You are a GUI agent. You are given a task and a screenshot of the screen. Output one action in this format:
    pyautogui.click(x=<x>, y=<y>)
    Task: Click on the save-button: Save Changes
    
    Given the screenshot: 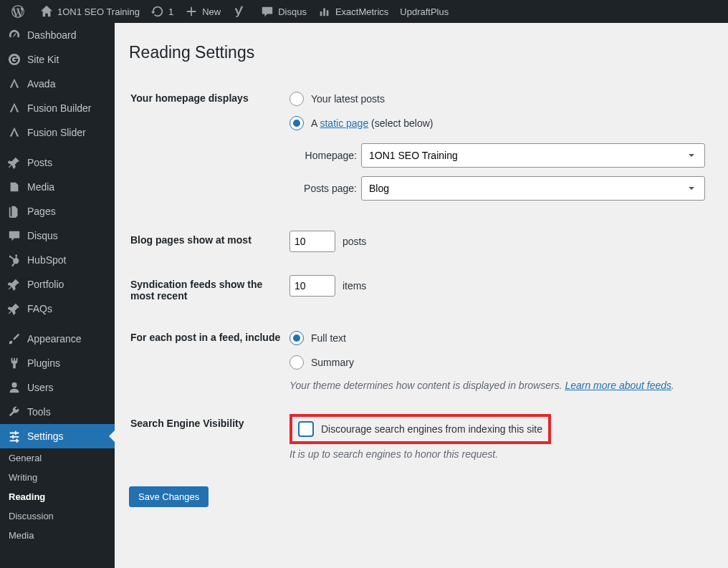 What is the action you would take?
    pyautogui.click(x=169, y=497)
    